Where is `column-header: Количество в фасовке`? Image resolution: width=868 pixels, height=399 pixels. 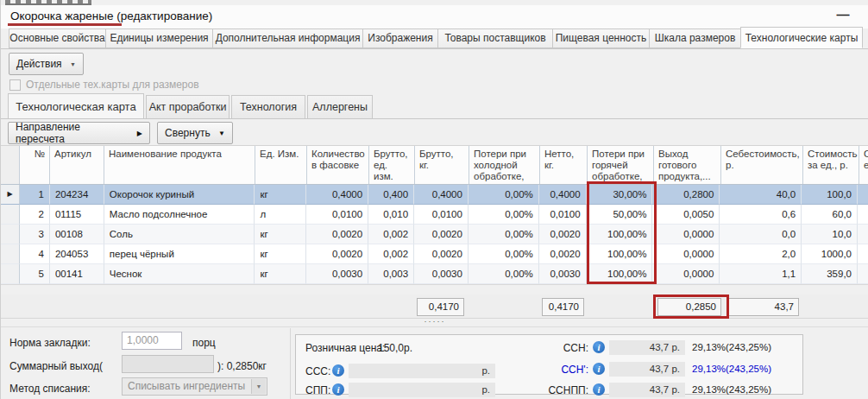
column-header: Количество в фасовке is located at coordinates (338, 165).